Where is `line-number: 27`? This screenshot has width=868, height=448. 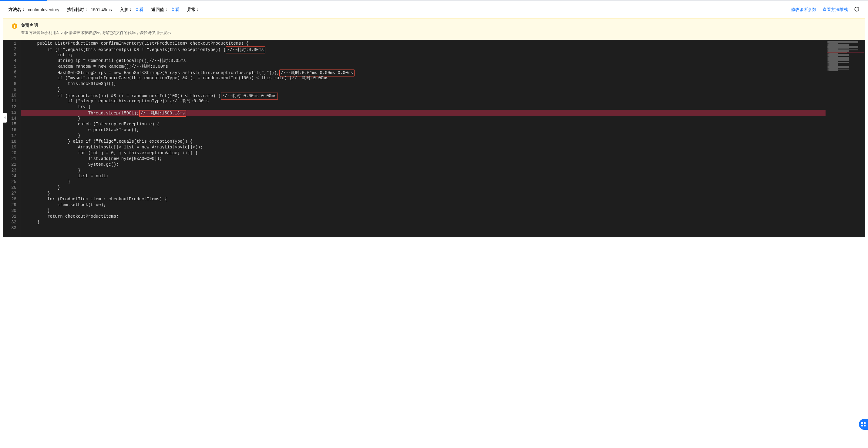 line-number: 27 is located at coordinates (12, 193).